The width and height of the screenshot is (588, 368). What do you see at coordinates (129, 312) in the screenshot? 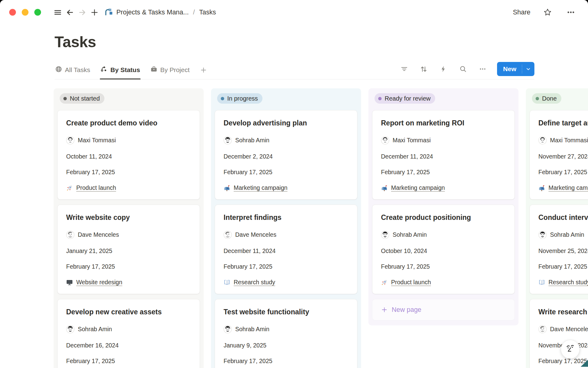
I see `card-title: Develop new creative assets` at bounding box center [129, 312].